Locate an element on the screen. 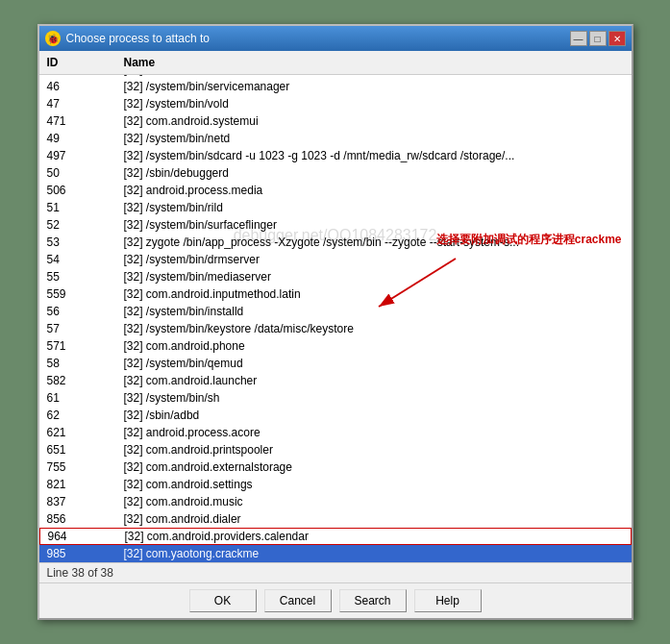  cell-name: [32] zygote /bin/app_process -Xzygote /s… is located at coordinates (374, 242).